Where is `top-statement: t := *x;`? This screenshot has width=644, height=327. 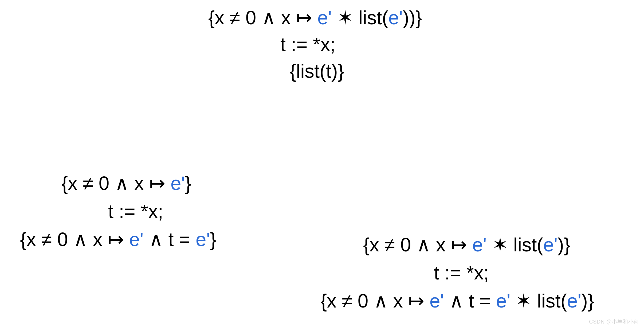 top-statement: t := *x; is located at coordinates (308, 44).